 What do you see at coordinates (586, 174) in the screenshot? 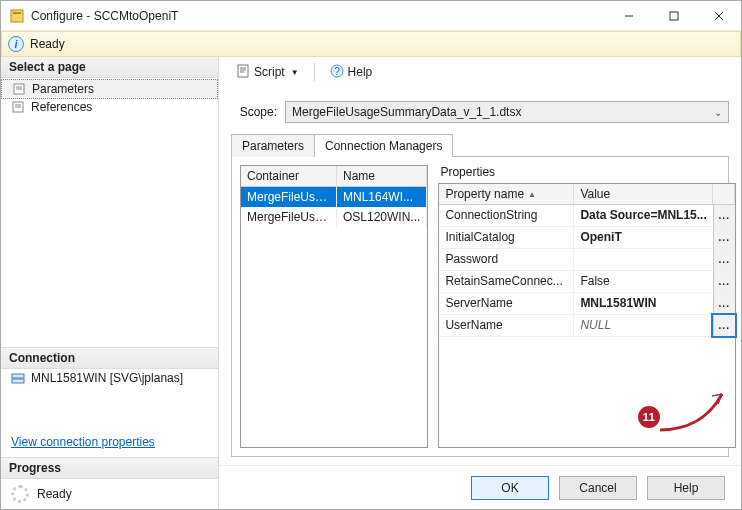
I see `properties-title: Properties` at bounding box center [586, 174].